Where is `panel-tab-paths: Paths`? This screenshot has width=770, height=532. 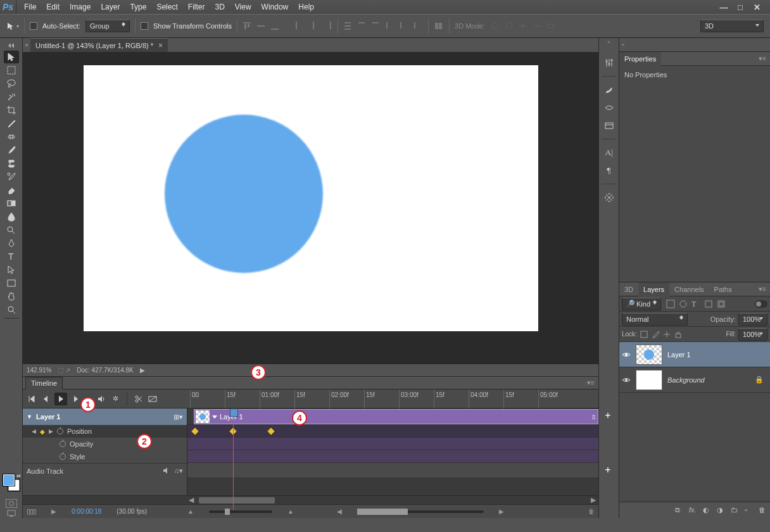
panel-tab-paths: Paths is located at coordinates (723, 289).